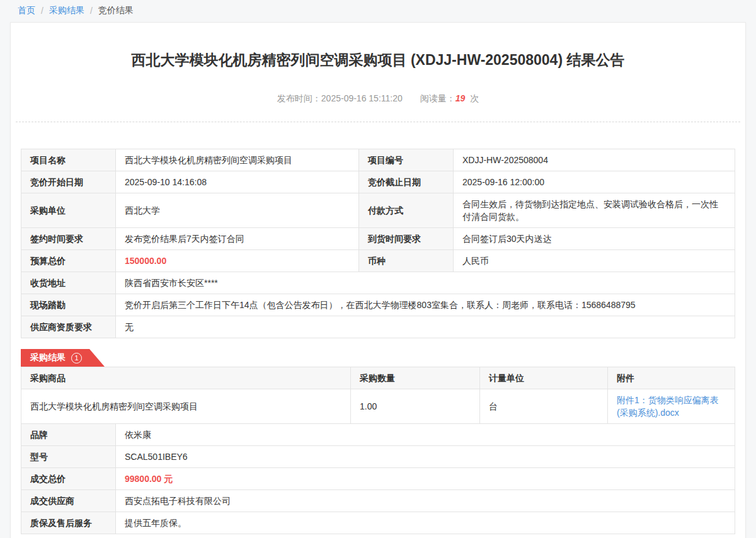 Image resolution: width=756 pixels, height=538 pixels. I want to click on column-header: 计量单位, so click(544, 378).